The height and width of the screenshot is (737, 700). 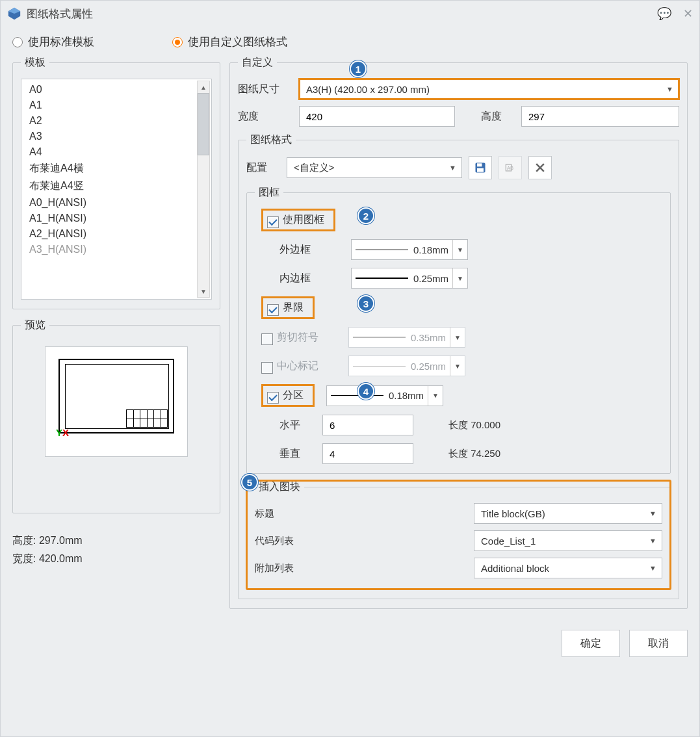 I want to click on horizontal-input, so click(x=368, y=425).